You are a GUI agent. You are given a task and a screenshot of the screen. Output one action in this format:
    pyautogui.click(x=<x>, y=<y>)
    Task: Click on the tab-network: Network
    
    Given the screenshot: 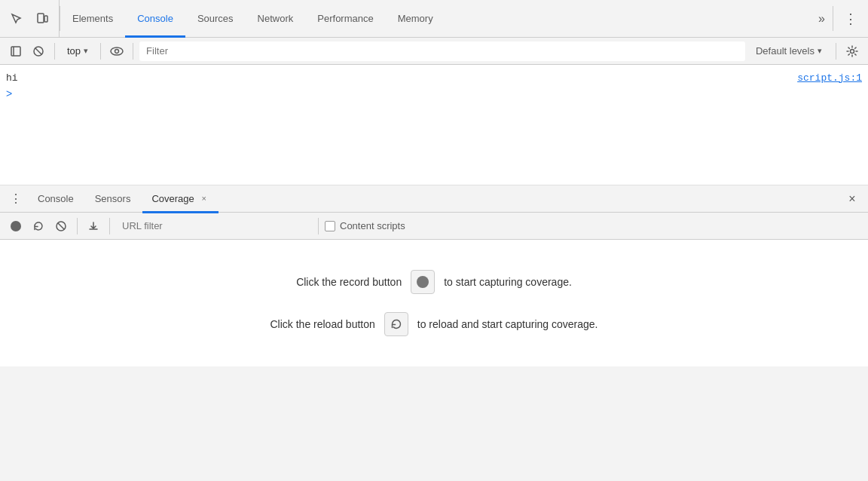 What is the action you would take?
    pyautogui.click(x=276, y=20)
    